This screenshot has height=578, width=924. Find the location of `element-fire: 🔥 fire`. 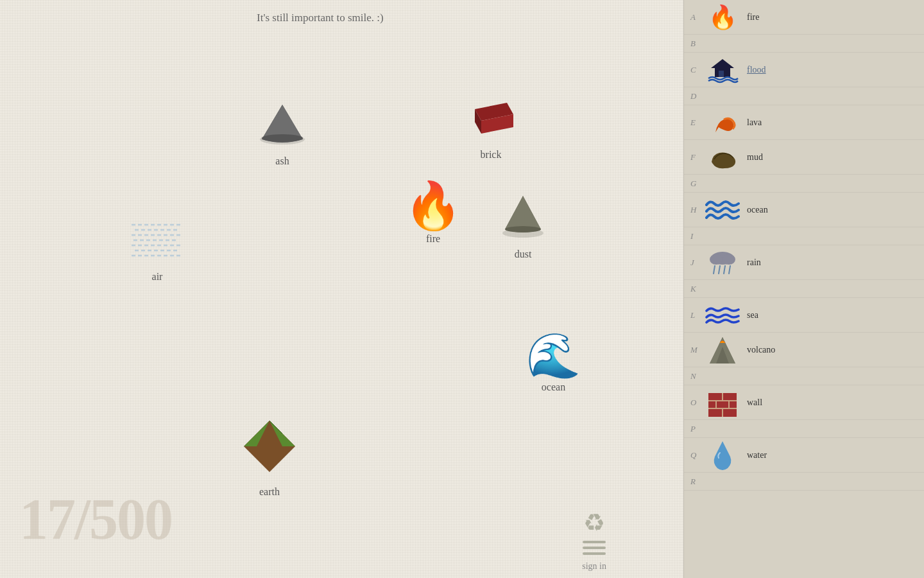

element-fire: 🔥 fire is located at coordinates (433, 214).